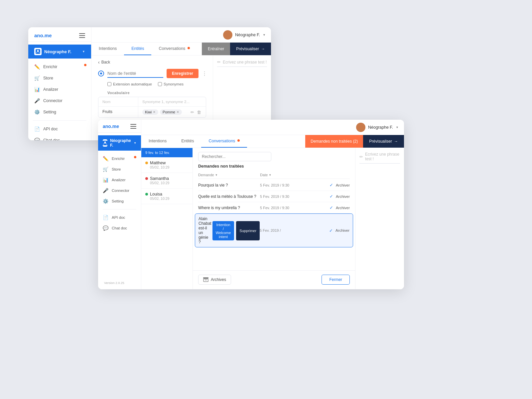  I want to click on btn-intention: Intention / Welcome intent, so click(223, 231).